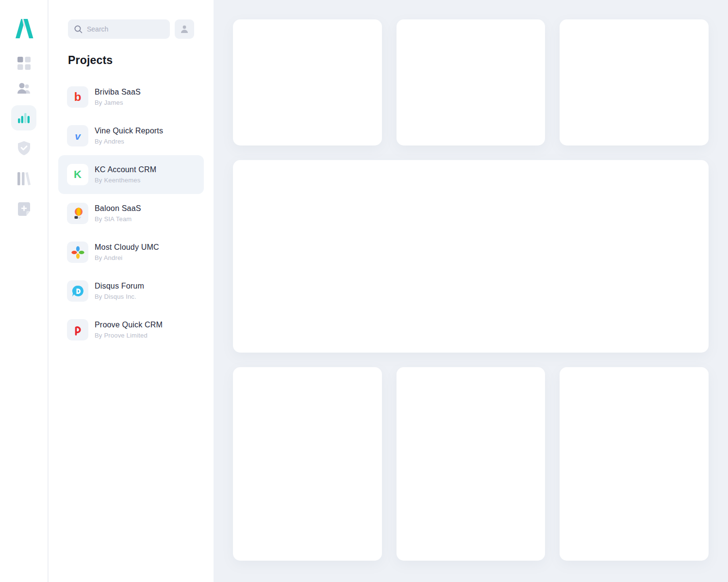  Describe the element at coordinates (24, 63) in the screenshot. I see `nav-dashboard-button` at that location.